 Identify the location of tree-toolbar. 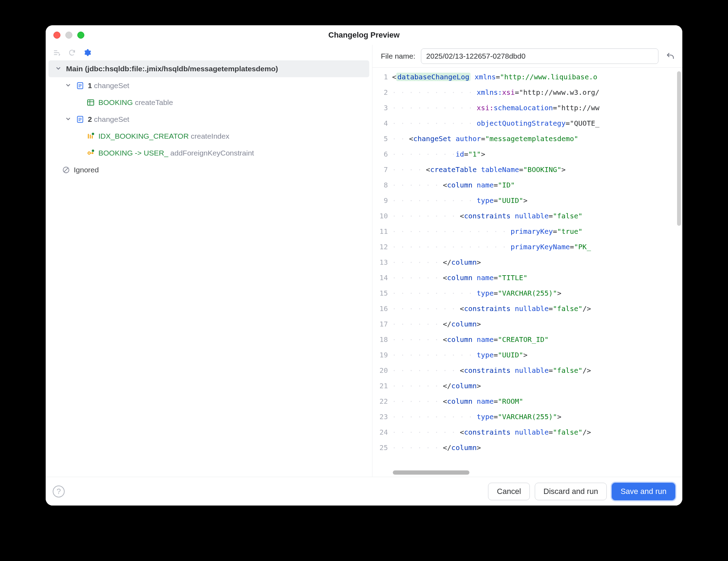
(209, 53).